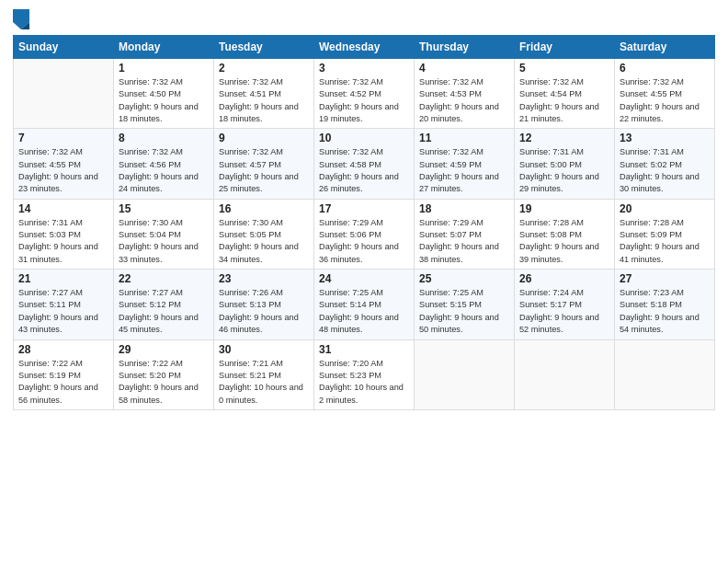 The width and height of the screenshot is (728, 563). What do you see at coordinates (264, 171) in the screenshot?
I see `cell-text: Sunrise: 7:32 AM Sunset: 4:57 PM Dayligh…` at bounding box center [264, 171].